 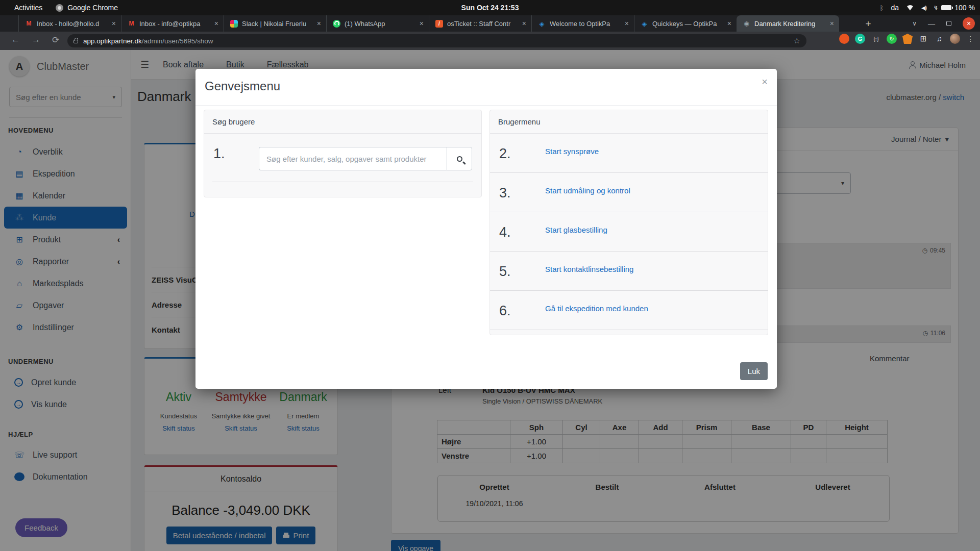 I want to click on shortcut-number: 1., so click(x=219, y=154).